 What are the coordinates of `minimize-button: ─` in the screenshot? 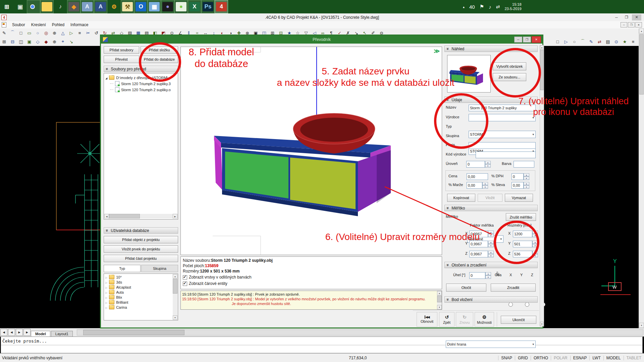 It's located at (616, 17).